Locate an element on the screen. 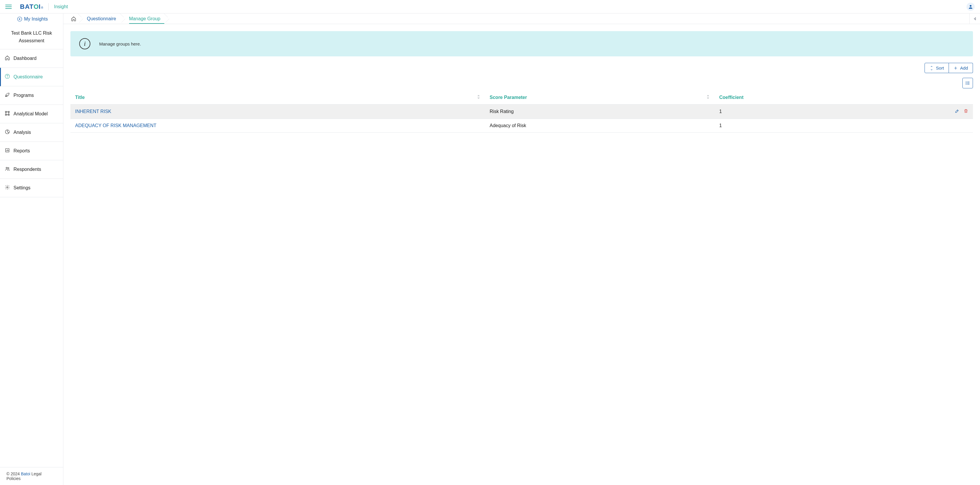 This screenshot has width=980, height=485. sidebar-item-label: Respondents is located at coordinates (27, 169).